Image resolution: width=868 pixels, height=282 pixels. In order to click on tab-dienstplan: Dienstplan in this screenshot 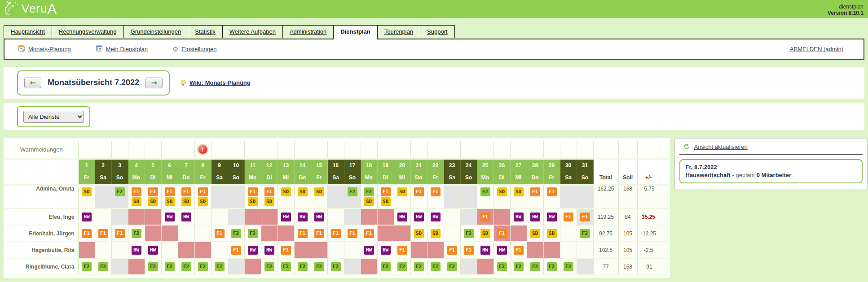, I will do `click(355, 32)`.